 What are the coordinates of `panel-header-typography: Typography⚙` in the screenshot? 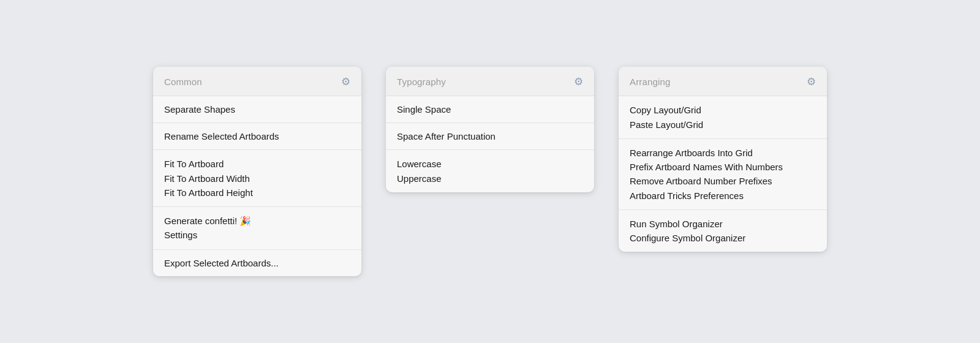 It's located at (490, 81).